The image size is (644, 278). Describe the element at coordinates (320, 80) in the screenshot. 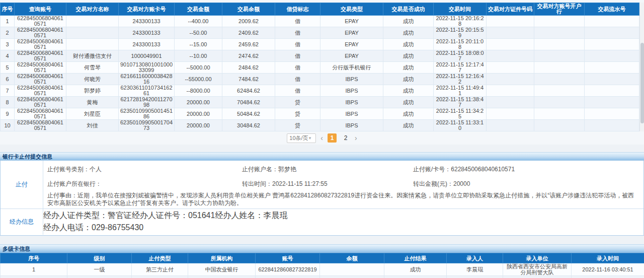

I see `table-row: 66228450068040610571何晓芳62166116000038428…` at that location.